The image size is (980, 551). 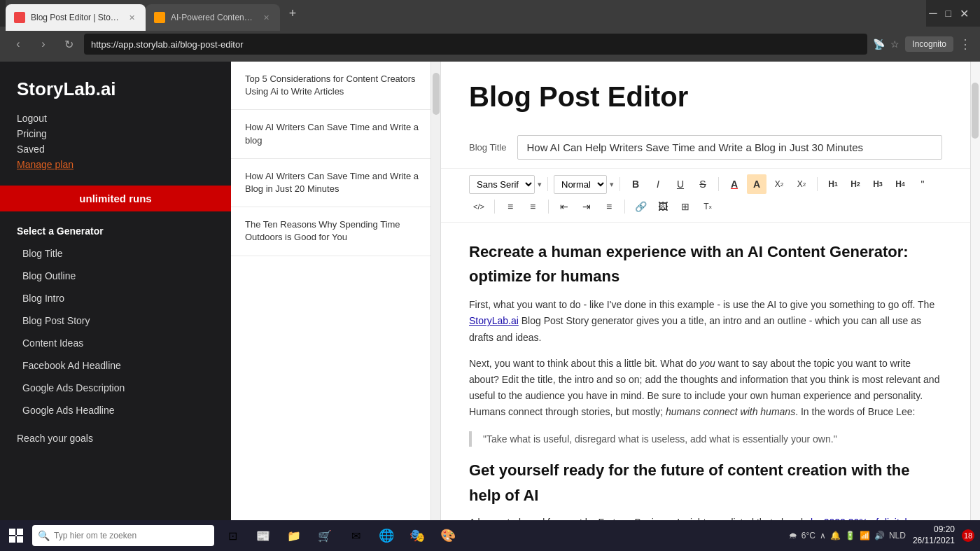 What do you see at coordinates (232, 536) in the screenshot?
I see `taskview-button: ⊡` at bounding box center [232, 536].